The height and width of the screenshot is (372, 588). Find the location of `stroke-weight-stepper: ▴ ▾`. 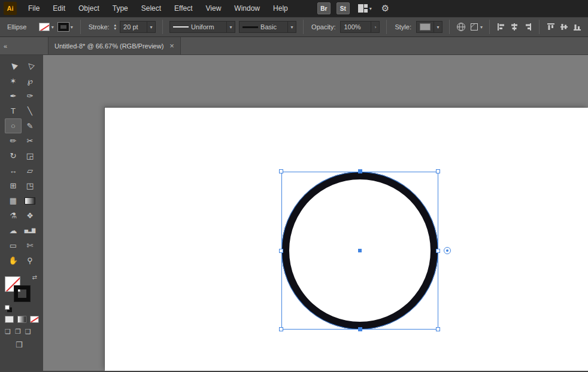

stroke-weight-stepper: ▴ ▾ is located at coordinates (116, 27).